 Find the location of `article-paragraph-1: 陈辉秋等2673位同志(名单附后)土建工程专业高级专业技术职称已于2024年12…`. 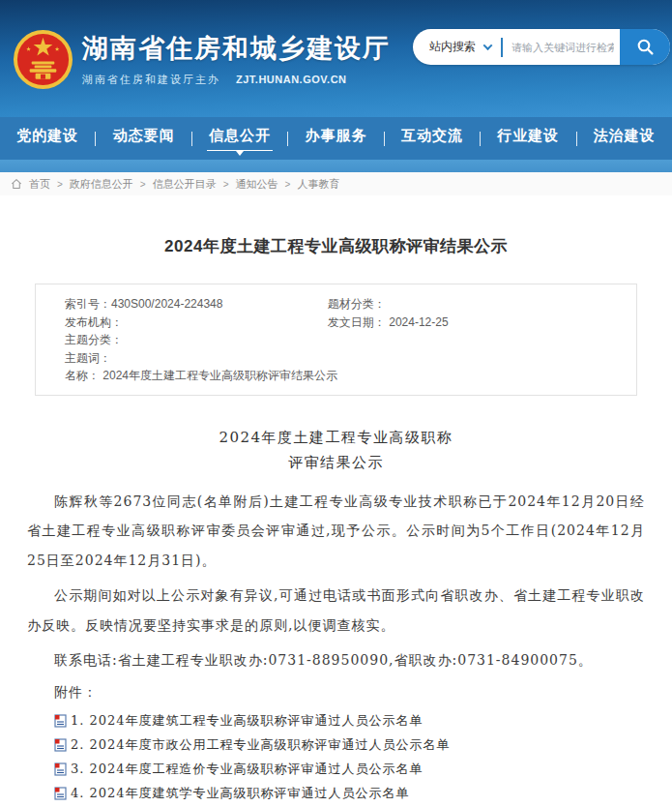

article-paragraph-1: 陈辉秋等2673位同志(名单附后)土建工程专业高级专业技术职称已于2024年12… is located at coordinates (336, 531).